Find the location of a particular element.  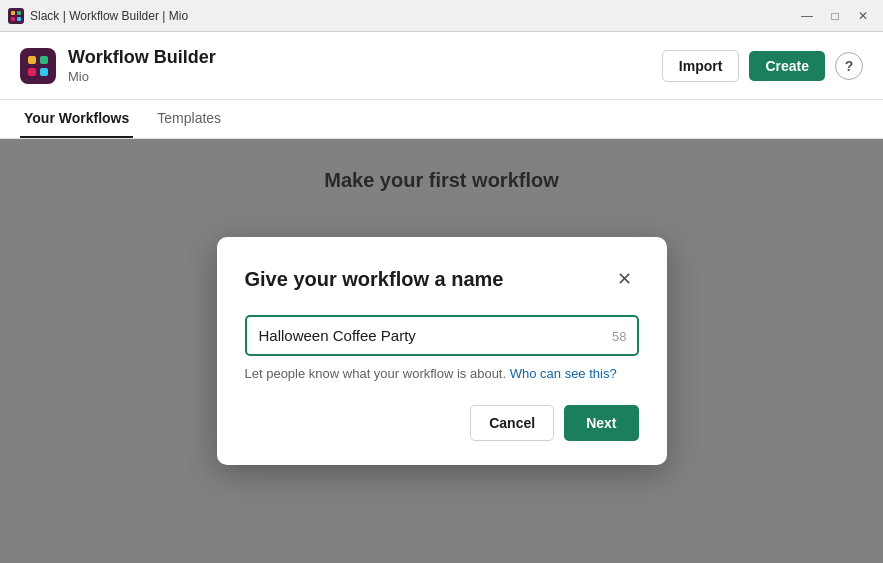

input-hint: Let people know what your workflow is ab… is located at coordinates (442, 374).